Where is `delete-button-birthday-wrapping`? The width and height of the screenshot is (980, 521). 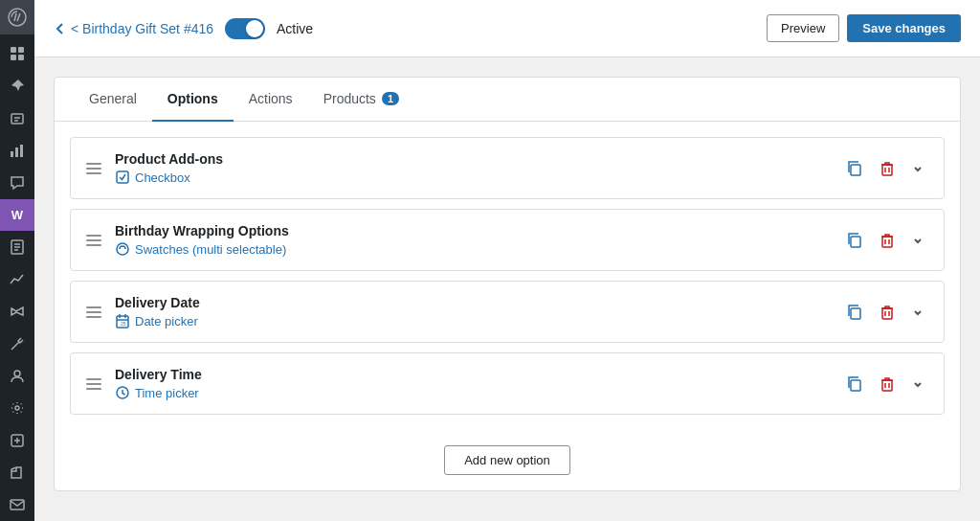
delete-button-birthday-wrapping is located at coordinates (887, 240).